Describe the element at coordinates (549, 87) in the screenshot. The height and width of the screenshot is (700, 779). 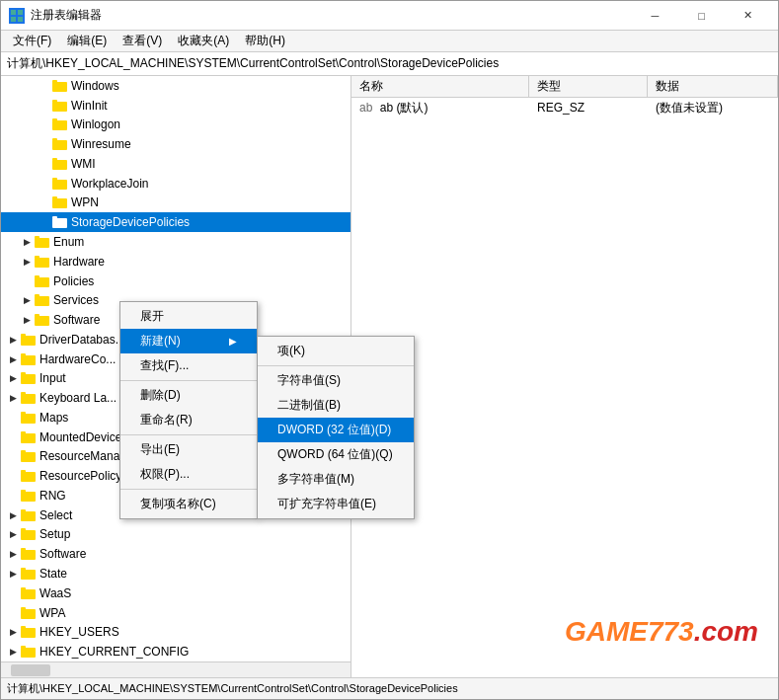
I see `col-type-label: 类型` at that location.